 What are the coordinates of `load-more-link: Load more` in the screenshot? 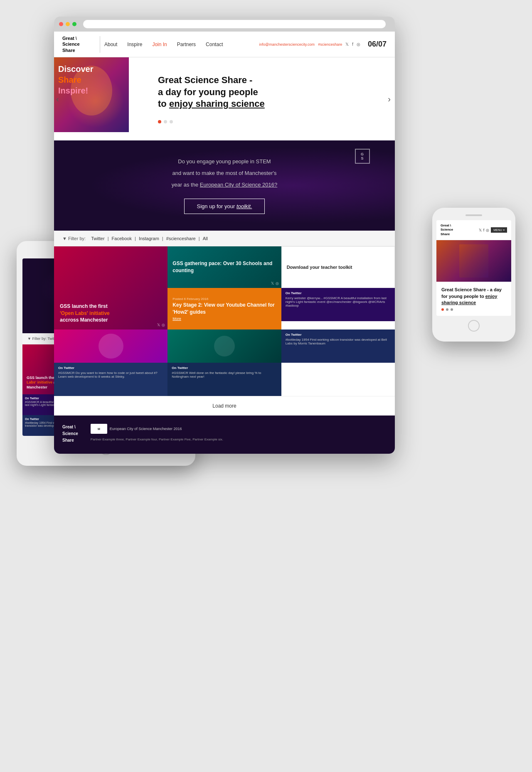 It's located at (224, 406).